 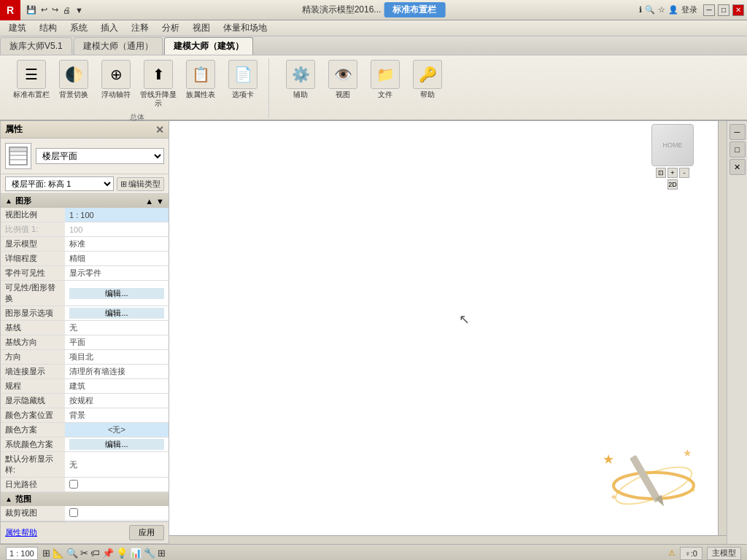 What do you see at coordinates (31, 10) in the screenshot?
I see `save-icon: 💾` at bounding box center [31, 10].